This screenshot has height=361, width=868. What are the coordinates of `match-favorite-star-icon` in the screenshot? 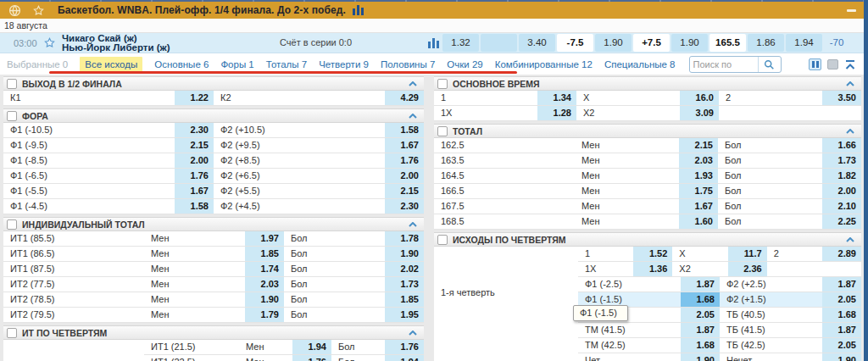 It's located at (49, 42).